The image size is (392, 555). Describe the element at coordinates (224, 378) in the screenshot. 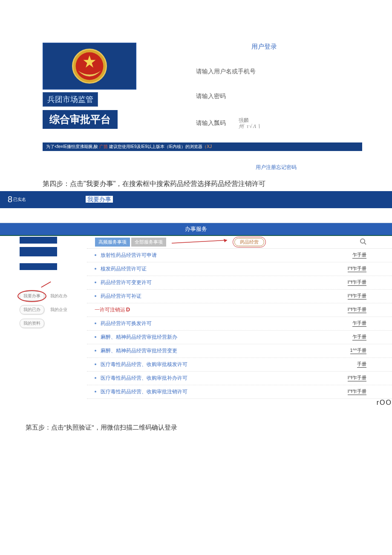

I see `service-item-title: 医疗毒性药品经营、收购审批补办许可` at that location.